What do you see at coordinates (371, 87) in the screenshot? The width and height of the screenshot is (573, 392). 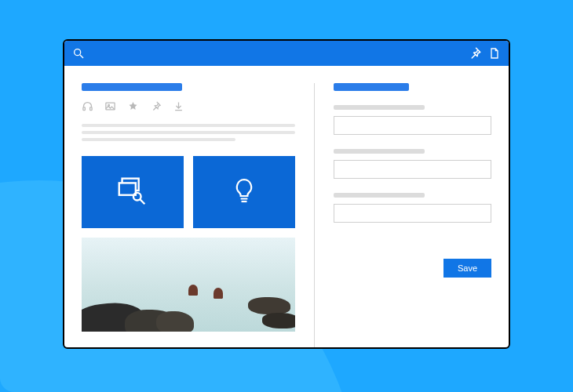 I see `side-panel-title` at bounding box center [371, 87].